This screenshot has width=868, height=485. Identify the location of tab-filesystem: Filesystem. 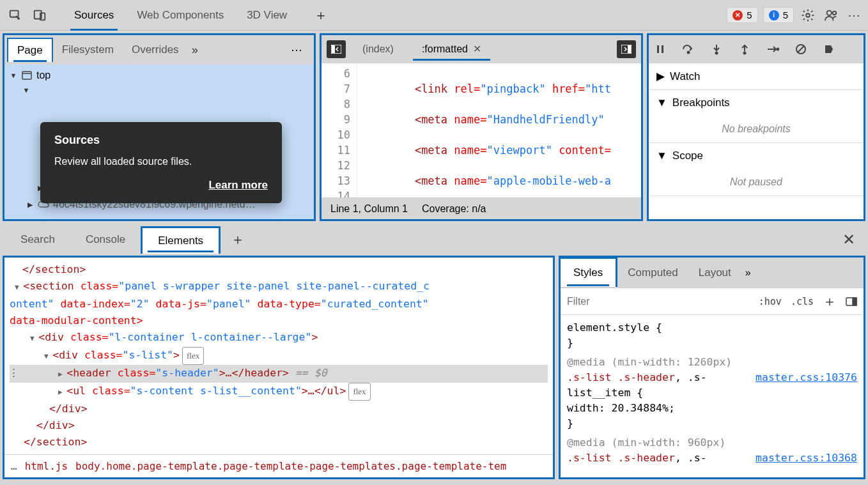
(88, 50).